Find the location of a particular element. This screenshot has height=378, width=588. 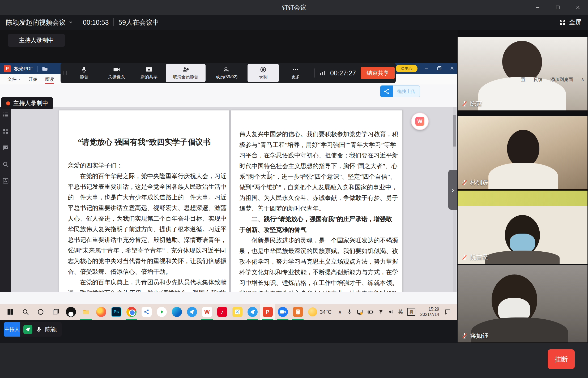

share-toolbar-record-button: 录制 is located at coordinates (263, 73).